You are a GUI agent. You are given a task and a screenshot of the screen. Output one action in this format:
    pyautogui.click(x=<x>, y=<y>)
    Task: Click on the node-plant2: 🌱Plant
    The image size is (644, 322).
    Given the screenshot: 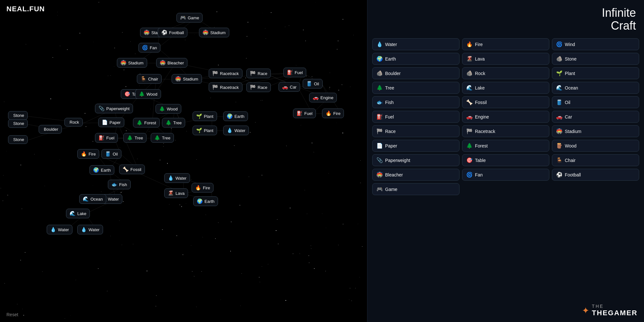 What is the action you would take?
    pyautogui.click(x=205, y=130)
    